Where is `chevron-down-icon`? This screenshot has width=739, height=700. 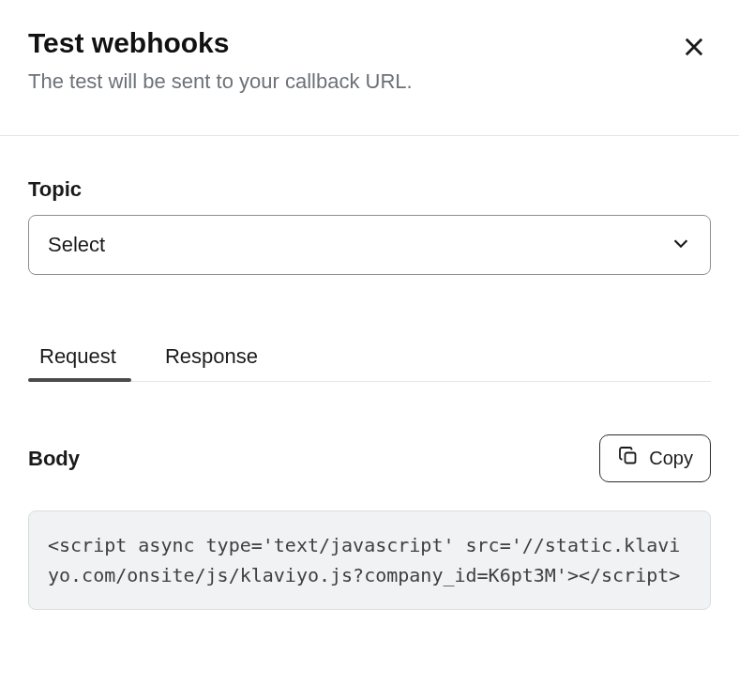
chevron-down-icon is located at coordinates (681, 245).